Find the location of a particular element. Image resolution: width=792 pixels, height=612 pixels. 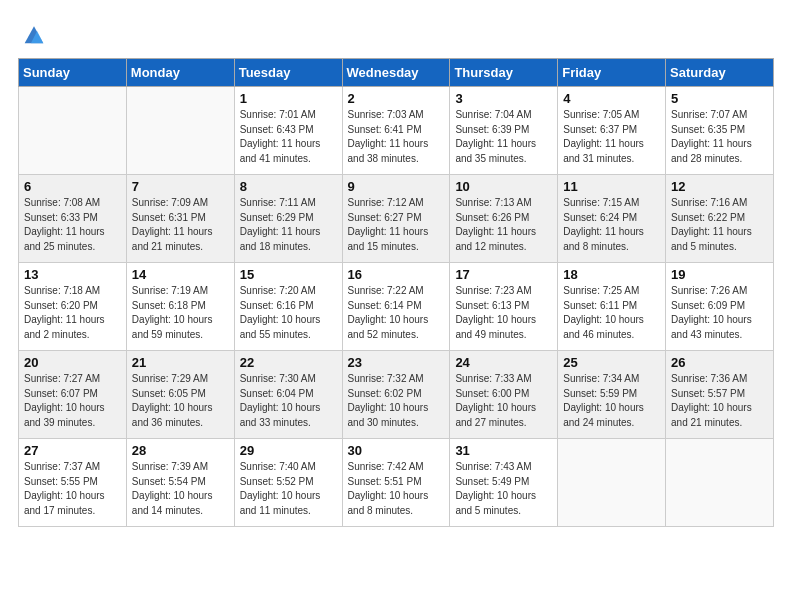

weekday-header-row: SundayMondayTuesdayWednesdayThursdayFrid… is located at coordinates (396, 73).